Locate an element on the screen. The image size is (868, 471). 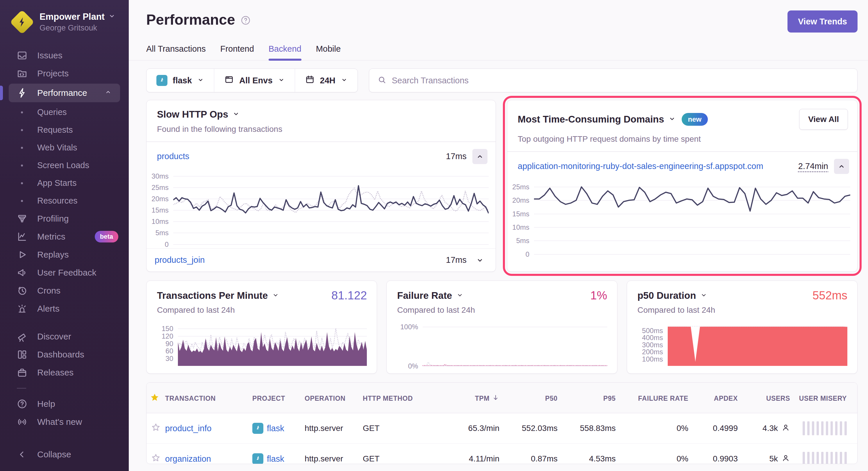
column-header-users: USERS is located at coordinates (764, 398).